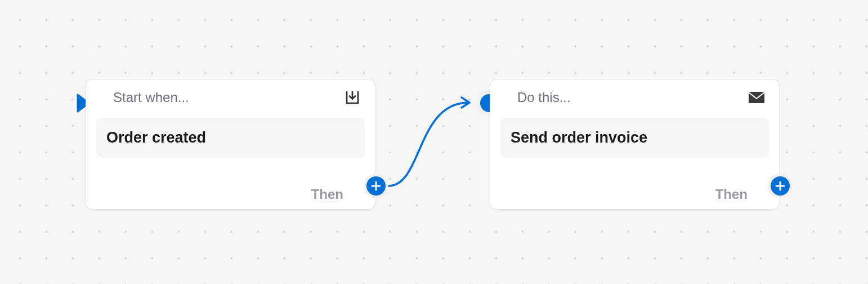 Image resolution: width=868 pixels, height=284 pixels. I want to click on action-chip: Send order invoice, so click(635, 137).